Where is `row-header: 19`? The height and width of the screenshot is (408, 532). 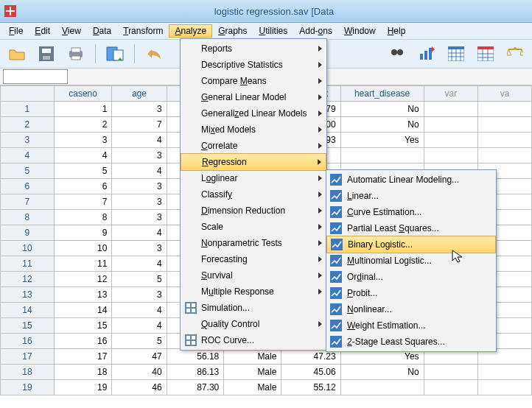
row-header: 19 is located at coordinates (28, 387).